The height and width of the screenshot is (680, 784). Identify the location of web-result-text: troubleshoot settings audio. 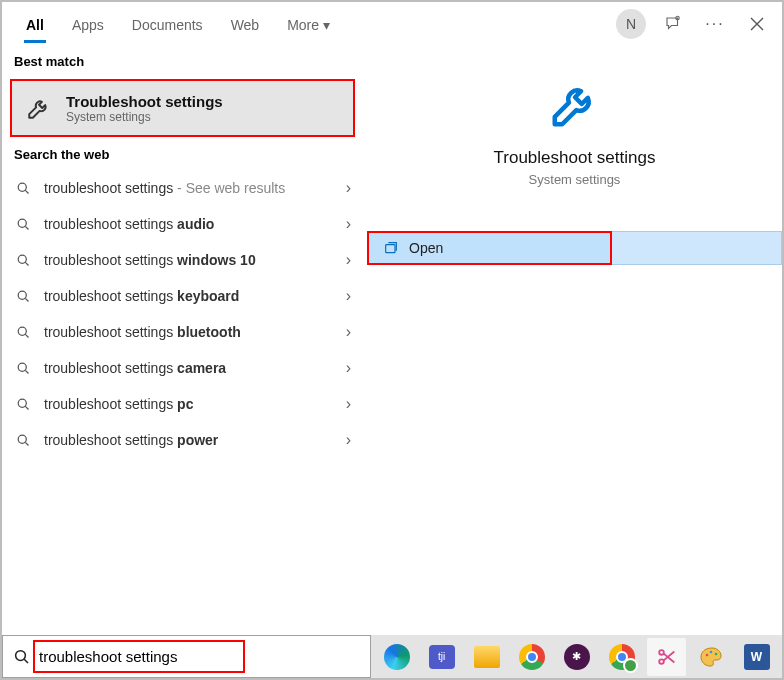
(189, 224).